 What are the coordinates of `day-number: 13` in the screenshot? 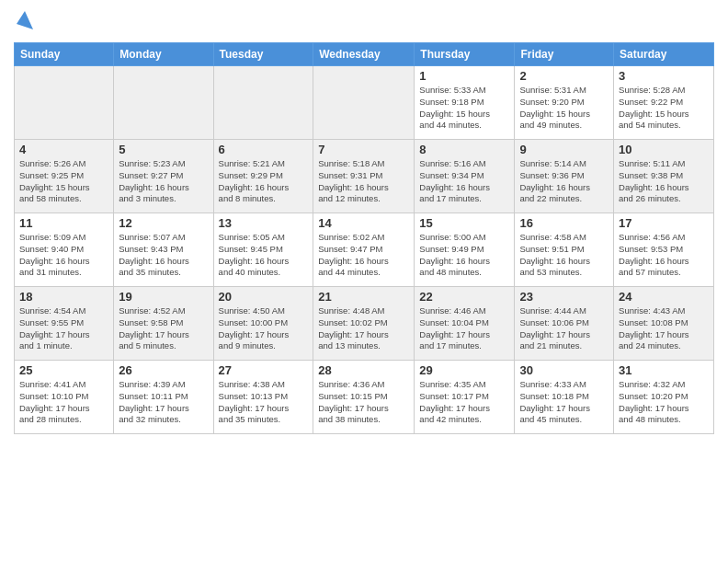 It's located at (264, 223).